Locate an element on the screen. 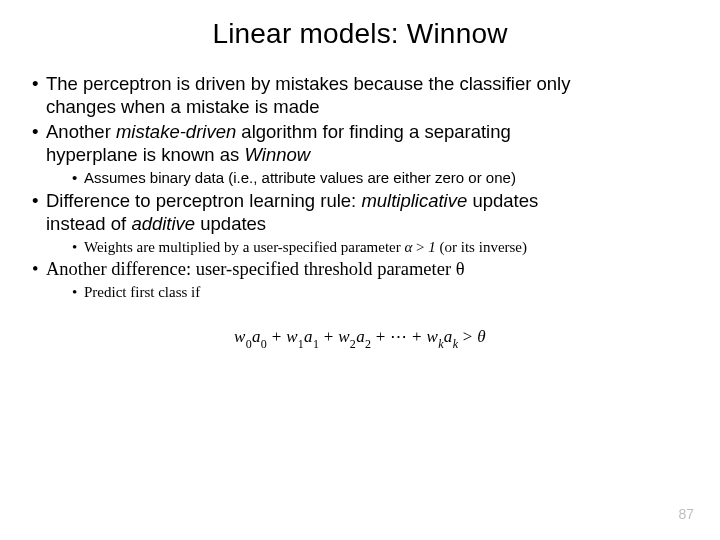 This screenshot has height=540, width=720. sub-bullet-list: Assumes binary data (i.e., attribute val… is located at coordinates (369, 178).